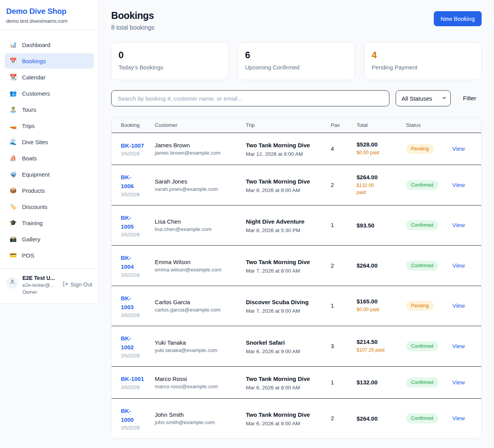 The width and height of the screenshot is (494, 448). I want to click on trip-name: Snorkel Safari, so click(280, 343).